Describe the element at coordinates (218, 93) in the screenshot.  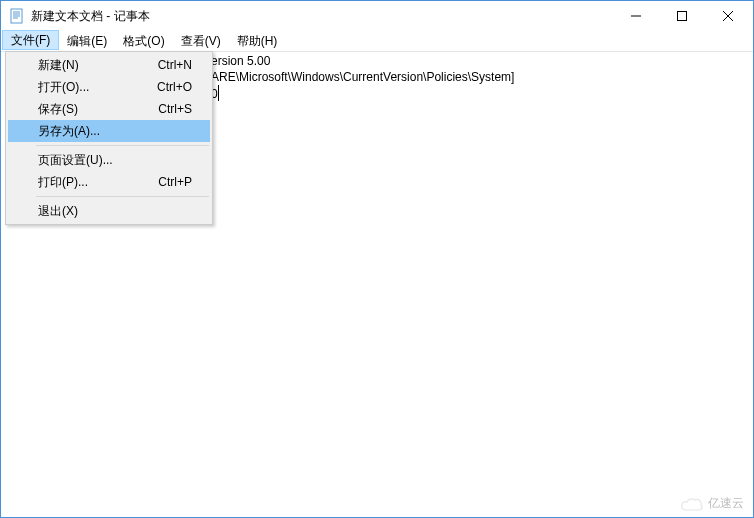
I see `text-cursor` at that location.